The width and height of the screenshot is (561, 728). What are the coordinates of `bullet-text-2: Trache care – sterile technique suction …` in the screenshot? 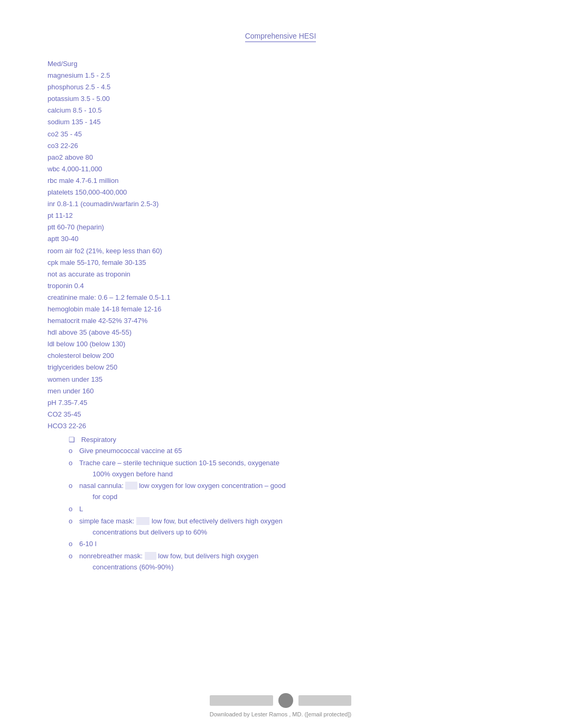 It's located at (299, 469).